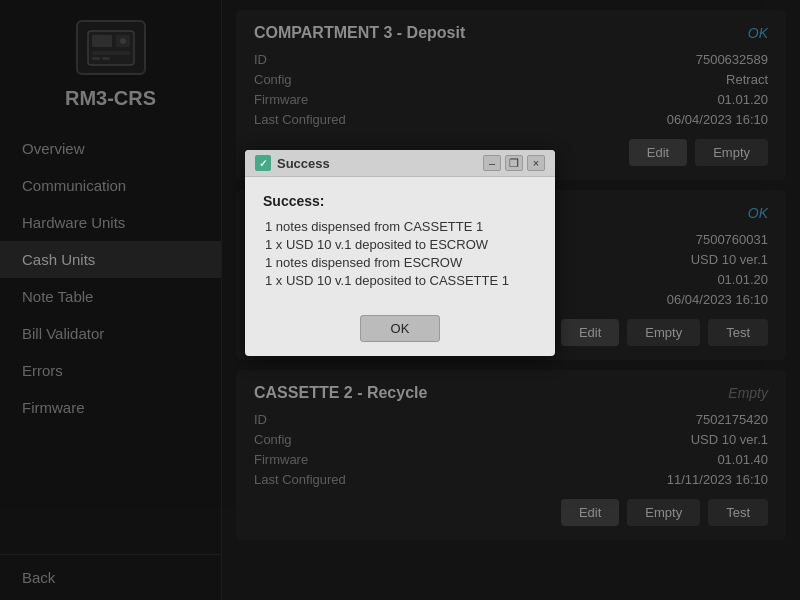 This screenshot has height=600, width=800. Describe the element at coordinates (400, 332) in the screenshot. I see `modal-footer: OK` at that location.